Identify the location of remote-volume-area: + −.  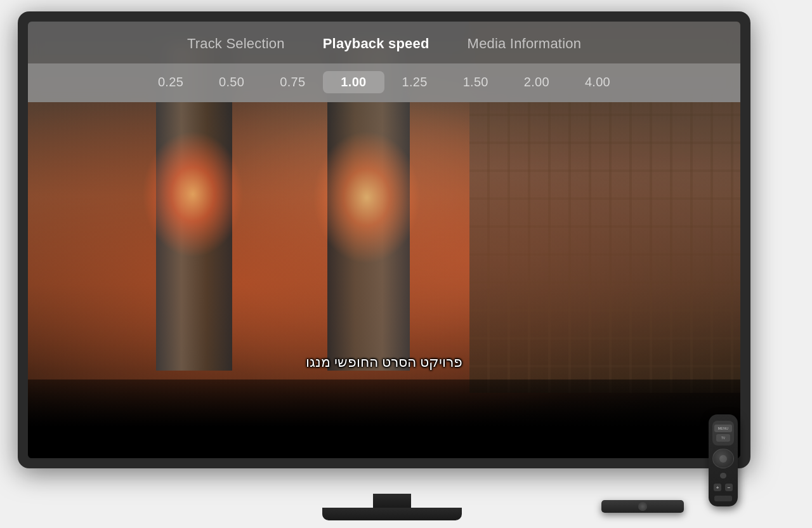
(723, 487).